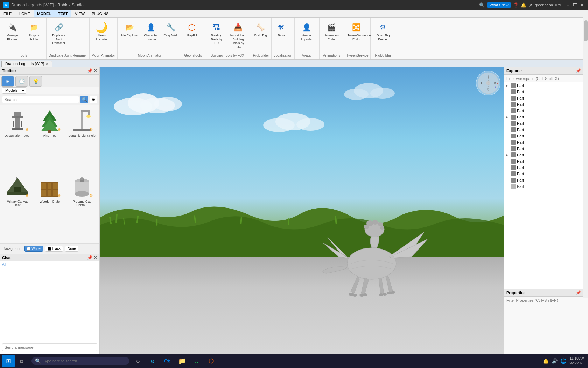  What do you see at coordinates (102, 32) in the screenshot?
I see `moon-animator-button: 🌙 Moon Animator` at bounding box center [102, 32].